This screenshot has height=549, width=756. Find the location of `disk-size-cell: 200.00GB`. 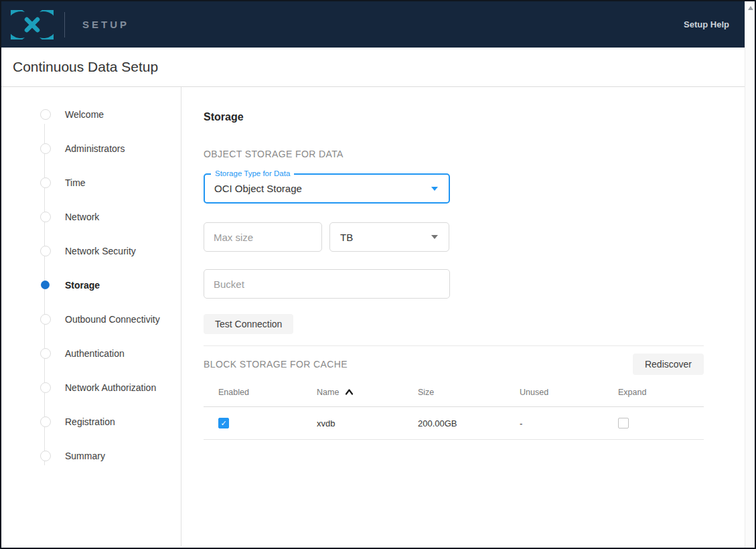

disk-size-cell: 200.00GB is located at coordinates (469, 423).